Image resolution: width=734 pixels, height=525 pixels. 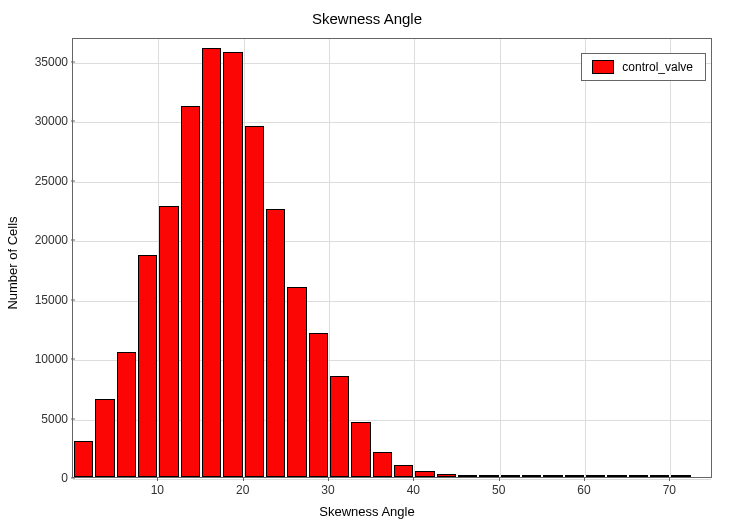 What do you see at coordinates (38, 121) in the screenshot?
I see `y-tick-label: 30000` at bounding box center [38, 121].